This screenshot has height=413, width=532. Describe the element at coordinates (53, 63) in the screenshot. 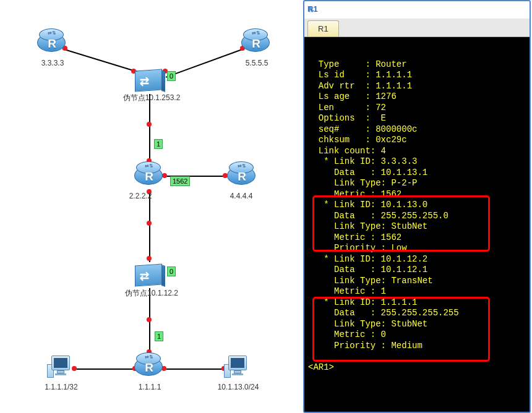

I see `router-label: 3.3.3.3` at that location.